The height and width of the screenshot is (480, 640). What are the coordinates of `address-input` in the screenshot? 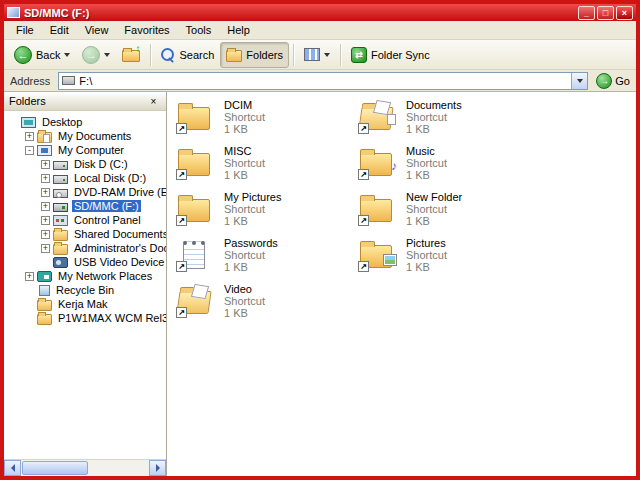 It's located at (323, 81).